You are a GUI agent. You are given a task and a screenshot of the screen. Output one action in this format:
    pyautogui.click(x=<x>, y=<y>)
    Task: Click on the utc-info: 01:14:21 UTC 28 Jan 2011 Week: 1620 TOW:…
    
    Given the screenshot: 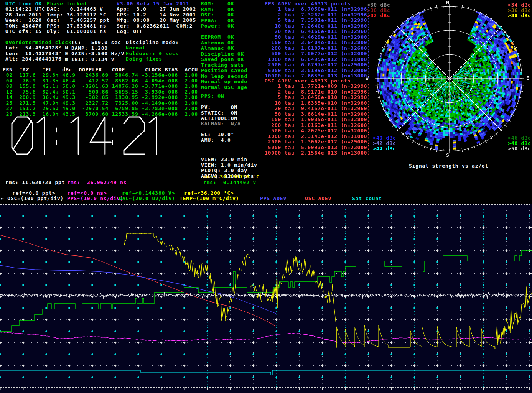 What is the action you would take?
    pyautogui.click(x=25, y=21)
    